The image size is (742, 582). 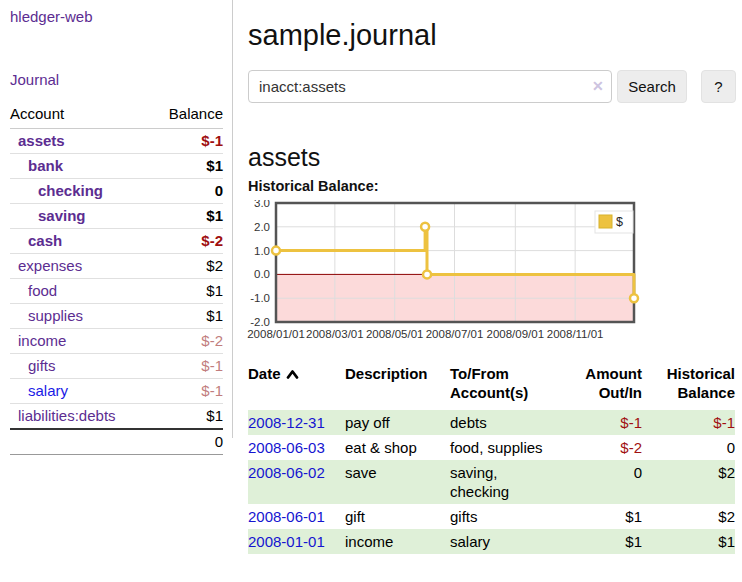 What do you see at coordinates (284, 158) in the screenshot?
I see `account-heading: assets` at bounding box center [284, 158].